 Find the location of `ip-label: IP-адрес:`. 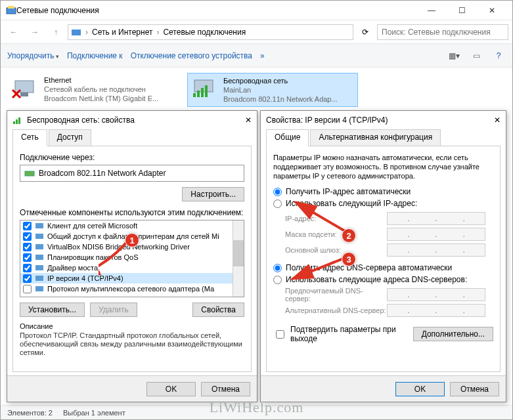

ip-label: IP-адрес: is located at coordinates (336, 219).